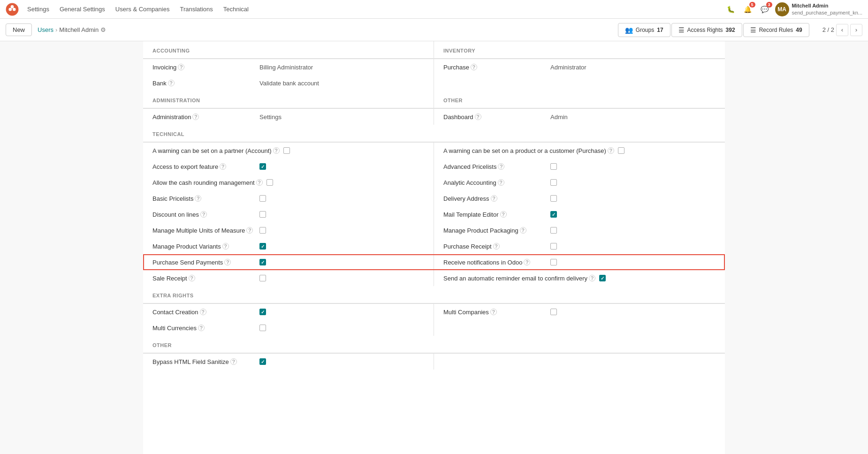 Image resolution: width=868 pixels, height=454 pixels. I want to click on extra-field-multi-companies: Multi Companies ?, so click(579, 312).